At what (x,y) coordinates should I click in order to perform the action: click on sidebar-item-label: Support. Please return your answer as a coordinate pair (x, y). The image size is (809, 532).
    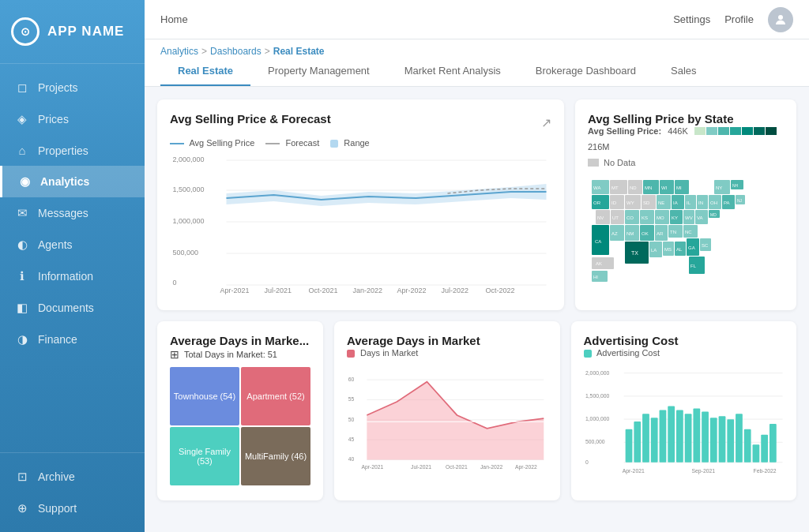
    Looking at the image, I should click on (57, 508).